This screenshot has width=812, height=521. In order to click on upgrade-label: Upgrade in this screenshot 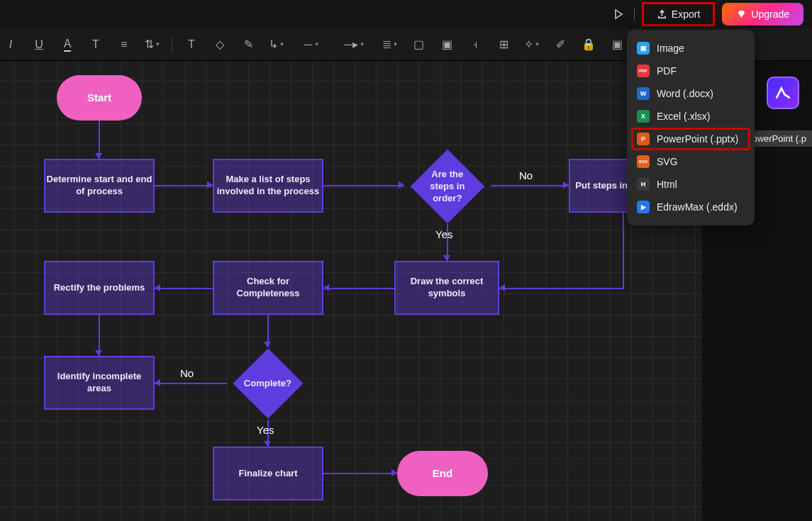, I will do `click(770, 14)`.